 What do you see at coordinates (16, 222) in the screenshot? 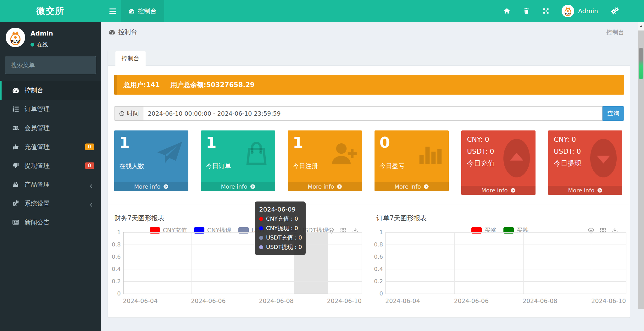
I see `newspaper-icon` at bounding box center [16, 222].